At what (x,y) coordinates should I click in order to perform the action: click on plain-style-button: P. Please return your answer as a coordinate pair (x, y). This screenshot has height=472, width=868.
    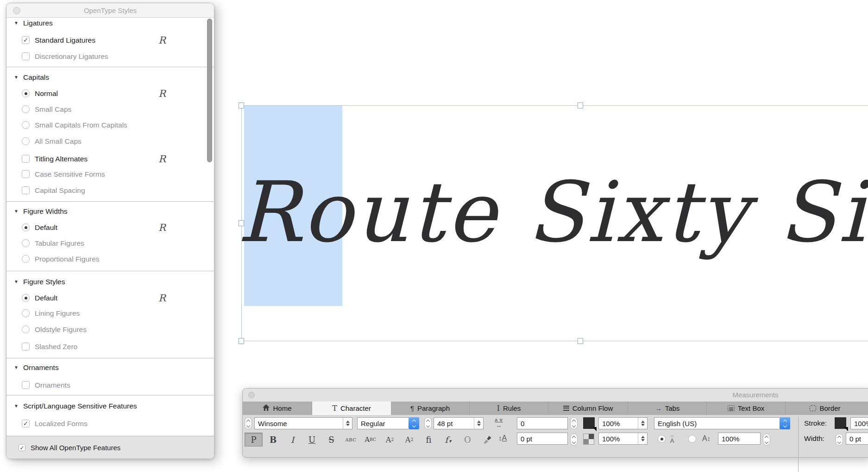
    Looking at the image, I should click on (254, 440).